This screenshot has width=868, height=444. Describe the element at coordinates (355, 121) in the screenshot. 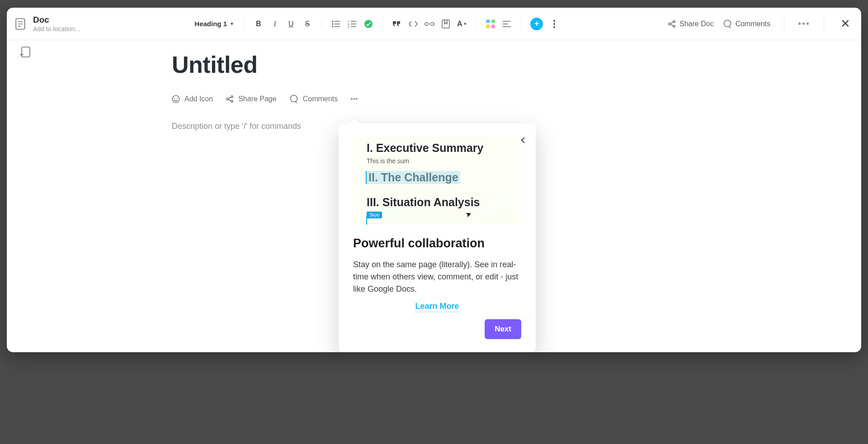

I see `popover-caret` at that location.